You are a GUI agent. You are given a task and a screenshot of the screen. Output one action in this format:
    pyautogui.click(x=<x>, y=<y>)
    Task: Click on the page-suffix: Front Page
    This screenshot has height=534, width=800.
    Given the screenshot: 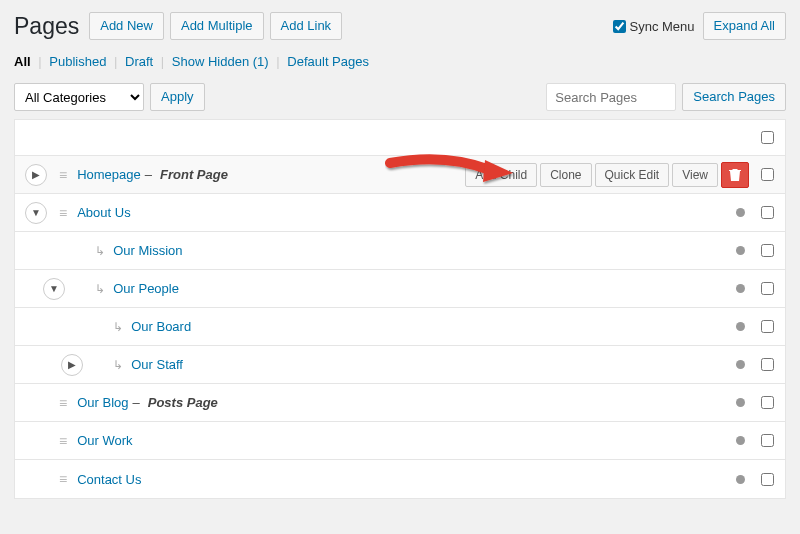 What is the action you would take?
    pyautogui.click(x=194, y=174)
    